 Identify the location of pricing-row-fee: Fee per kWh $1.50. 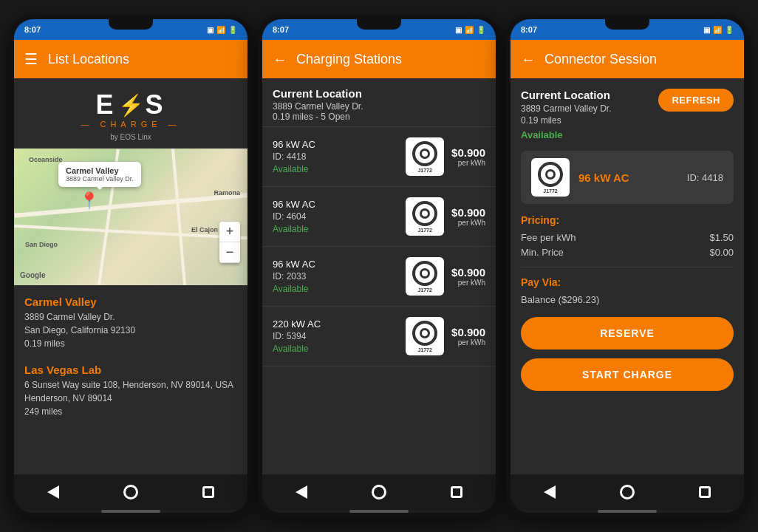
(627, 238).